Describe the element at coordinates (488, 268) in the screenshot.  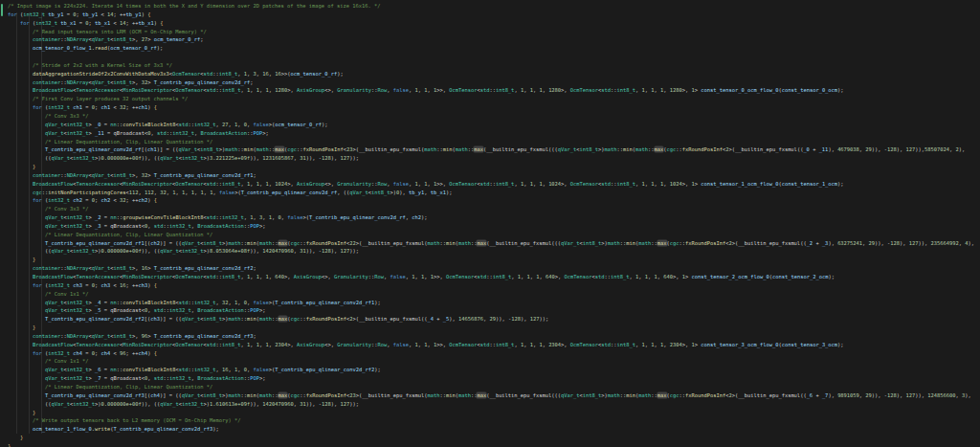
I see `code-line: container::NDArray<qVar_t<int8_t>, 16> T…` at that location.